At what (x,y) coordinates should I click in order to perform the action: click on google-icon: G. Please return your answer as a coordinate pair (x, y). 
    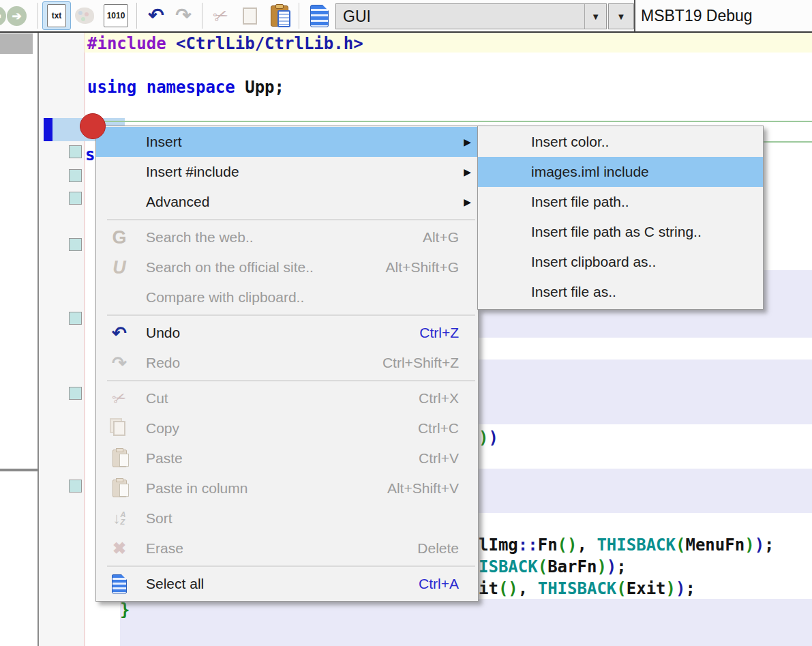
    Looking at the image, I should click on (119, 237).